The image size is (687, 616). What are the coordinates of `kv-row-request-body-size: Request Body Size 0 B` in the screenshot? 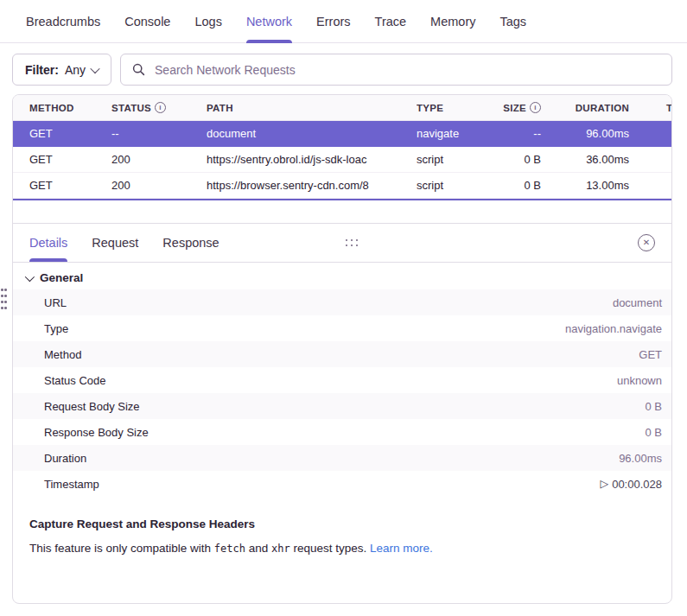 It's located at (342, 406).